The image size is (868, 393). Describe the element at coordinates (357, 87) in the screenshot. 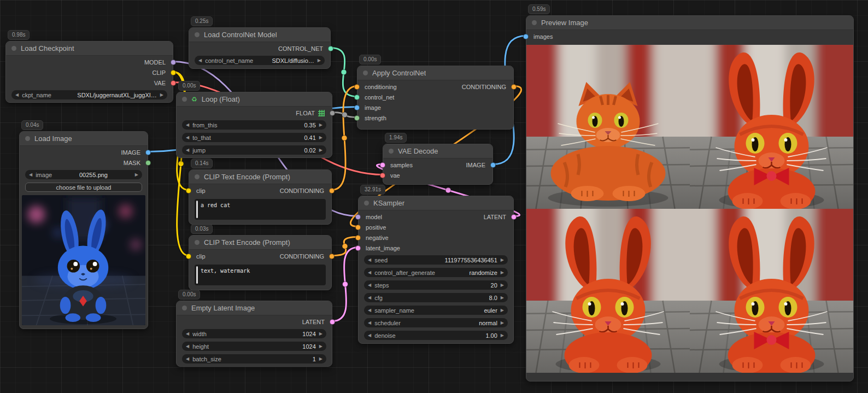

I see `input-dot-conditioning` at that location.